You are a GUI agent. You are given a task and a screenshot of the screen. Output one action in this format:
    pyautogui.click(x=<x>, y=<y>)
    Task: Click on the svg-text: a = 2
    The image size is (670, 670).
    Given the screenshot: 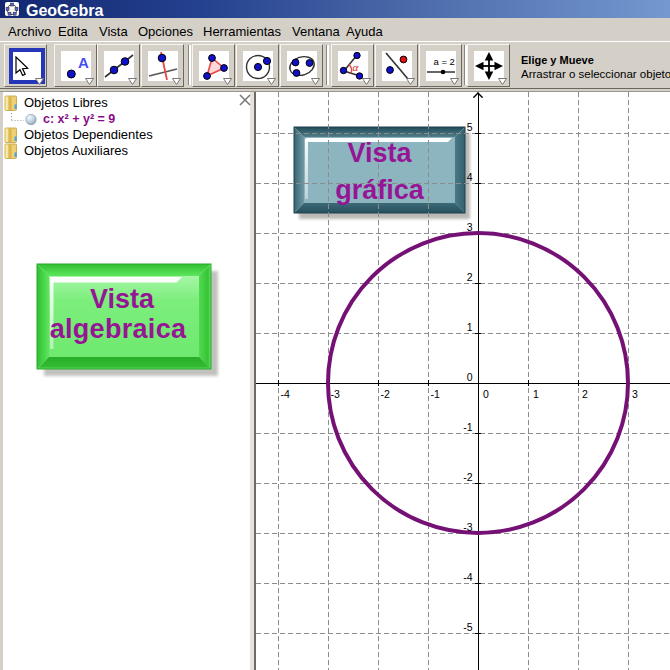 What is the action you would take?
    pyautogui.click(x=444, y=62)
    